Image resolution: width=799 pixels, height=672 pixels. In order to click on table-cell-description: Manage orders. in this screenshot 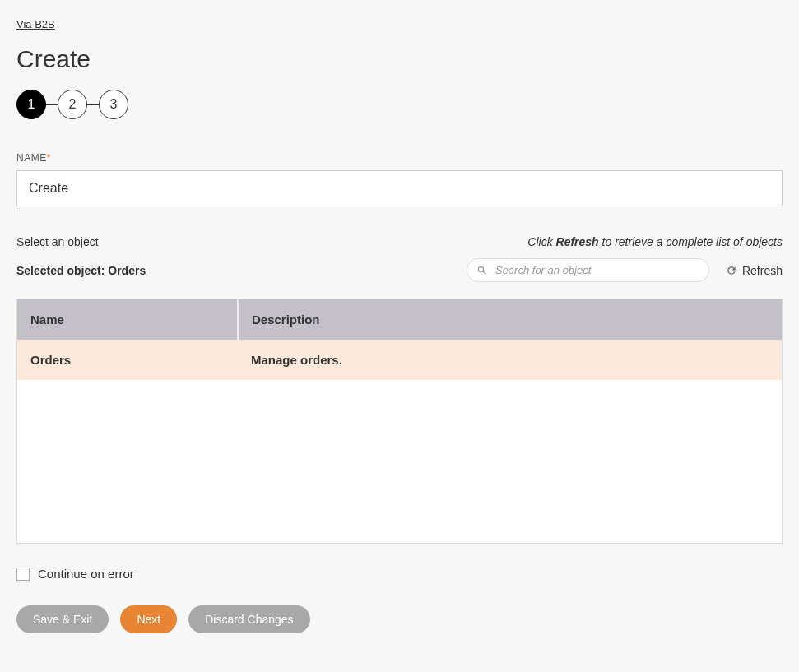, I will do `click(510, 360)`.